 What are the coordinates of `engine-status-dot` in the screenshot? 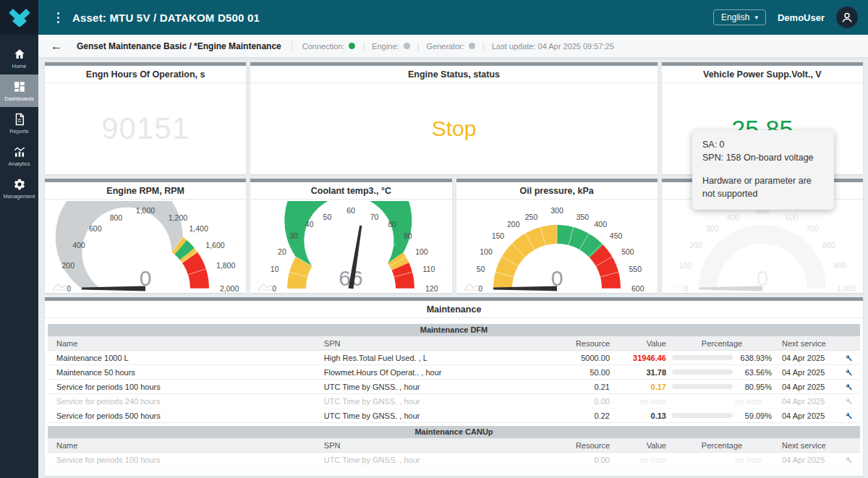 It's located at (407, 46).